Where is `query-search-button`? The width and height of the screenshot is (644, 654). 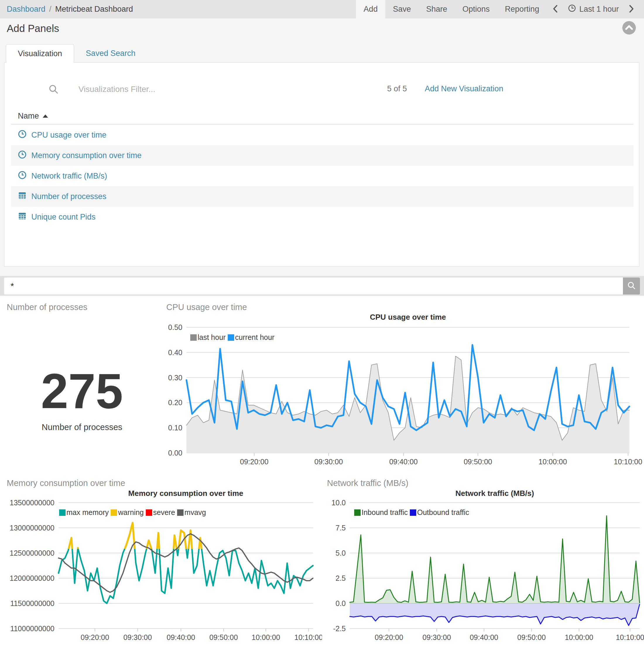 query-search-button is located at coordinates (631, 286).